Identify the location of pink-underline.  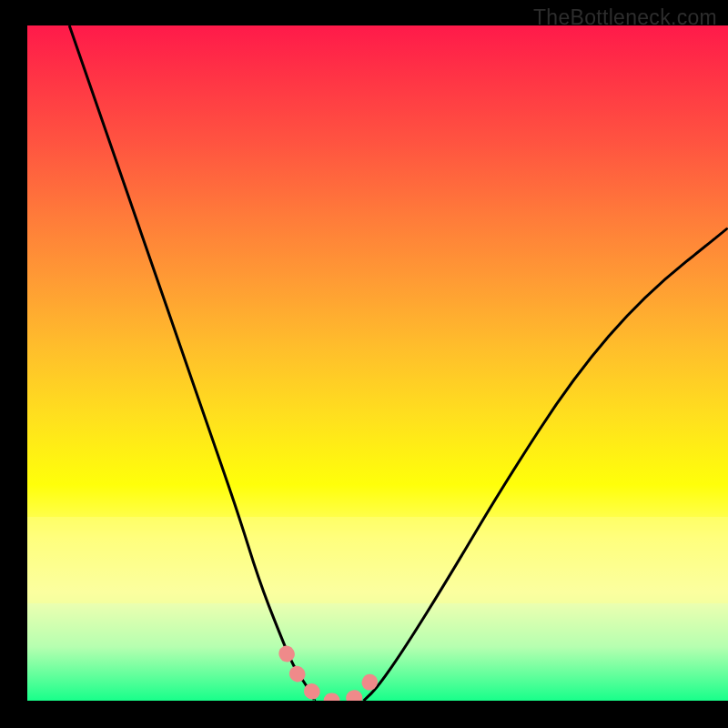
(332, 677).